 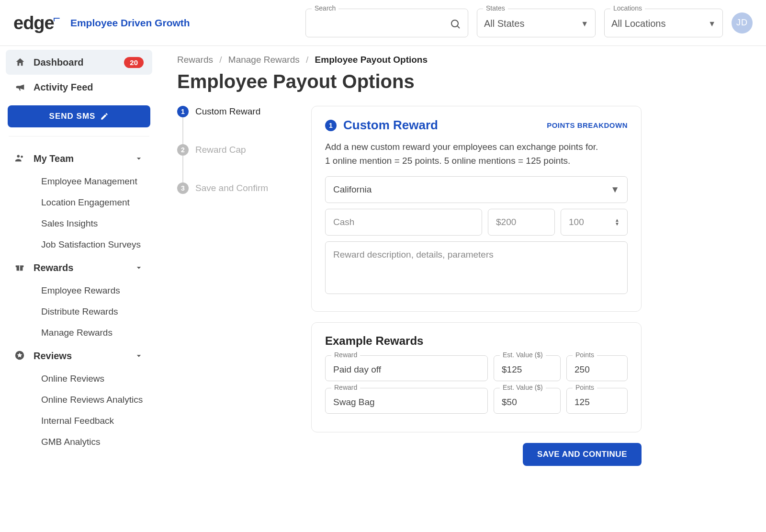 What do you see at coordinates (134, 62) in the screenshot?
I see `dashboard-badge: 20` at bounding box center [134, 62].